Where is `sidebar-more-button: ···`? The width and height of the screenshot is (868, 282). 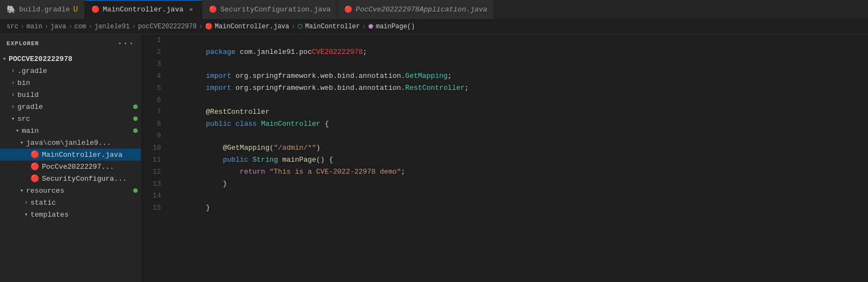 sidebar-more-button: ··· is located at coordinates (126, 44).